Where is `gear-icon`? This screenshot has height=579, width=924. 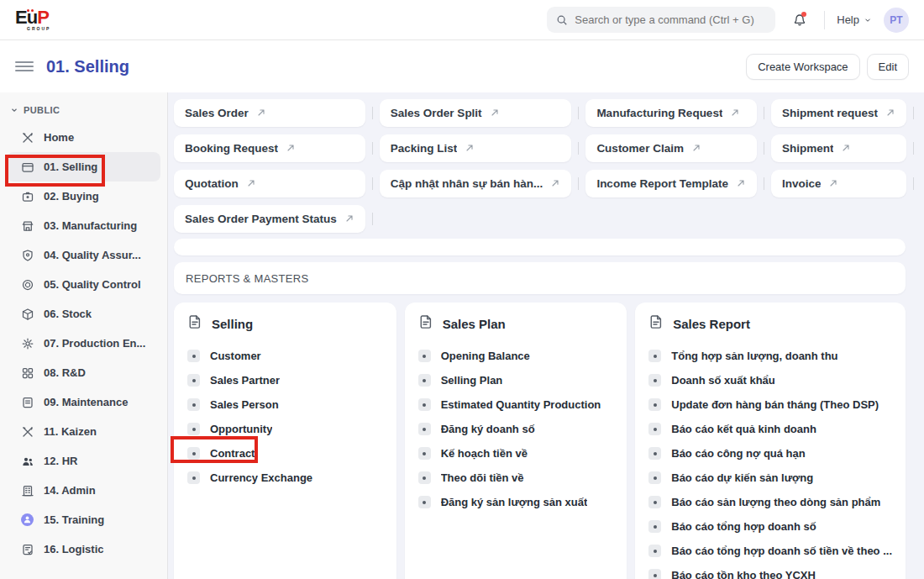 gear-icon is located at coordinates (27, 343).